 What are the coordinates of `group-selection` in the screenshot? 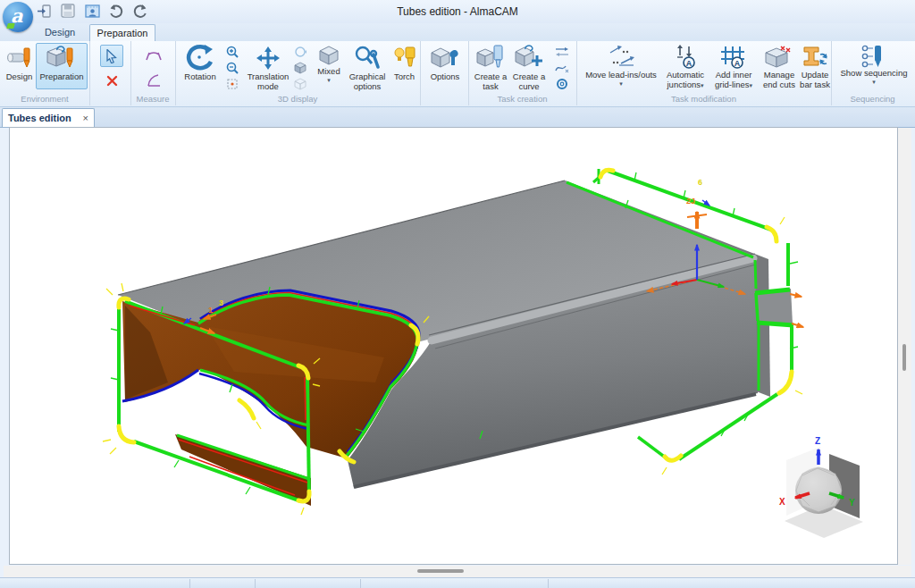 It's located at (111, 73).